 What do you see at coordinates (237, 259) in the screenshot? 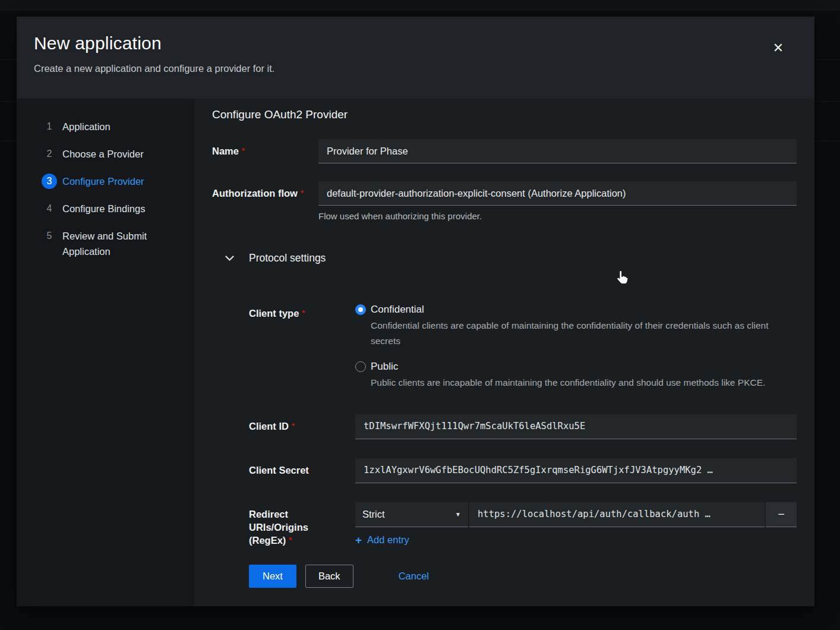
I see `chevron-down-icon` at bounding box center [237, 259].